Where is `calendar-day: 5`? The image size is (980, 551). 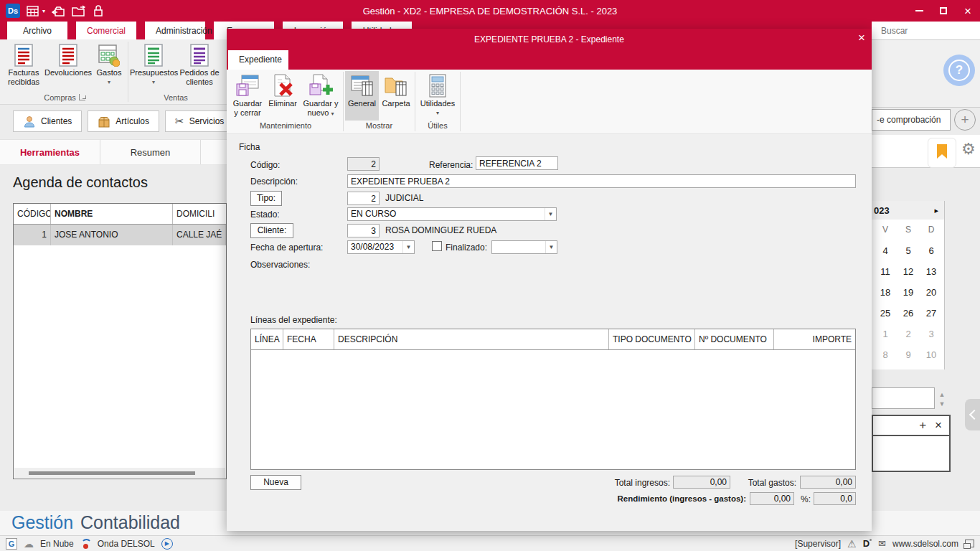
calendar-day: 5 is located at coordinates (908, 251).